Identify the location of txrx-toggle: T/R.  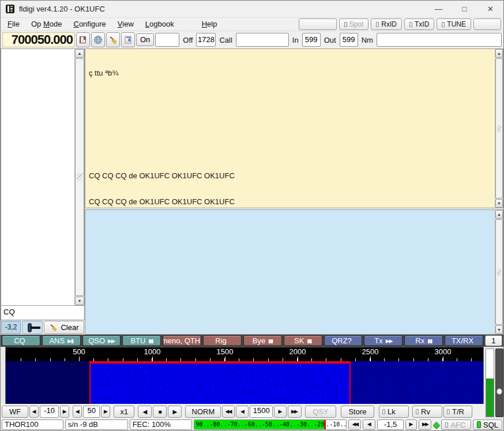
(458, 412).